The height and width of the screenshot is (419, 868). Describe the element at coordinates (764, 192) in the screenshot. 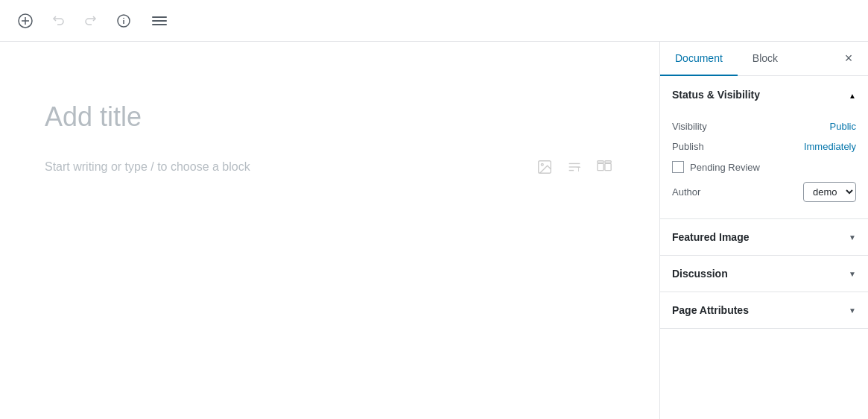

I see `author-row: Author demo` at that location.